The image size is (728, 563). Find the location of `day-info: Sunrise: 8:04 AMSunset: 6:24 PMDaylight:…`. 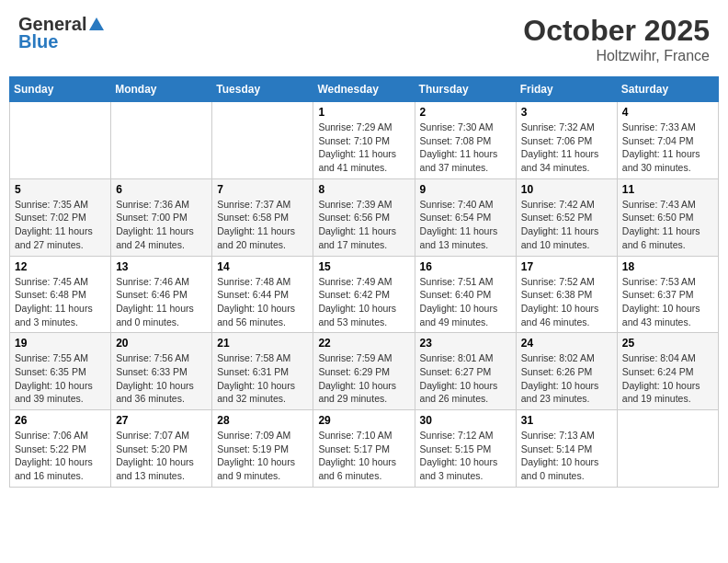

day-info: Sunrise: 8:04 AMSunset: 6:24 PMDaylight:… is located at coordinates (667, 379).